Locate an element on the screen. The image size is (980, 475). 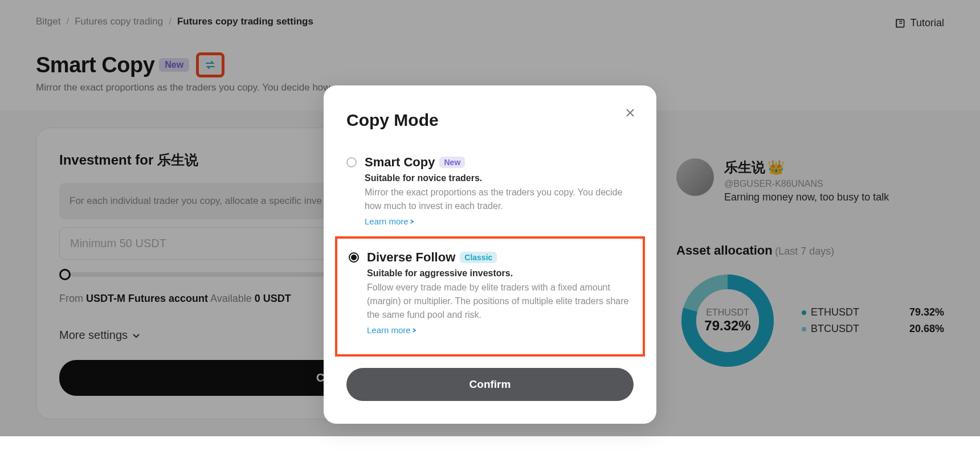
confirm-button: Confirm is located at coordinates (490, 384).